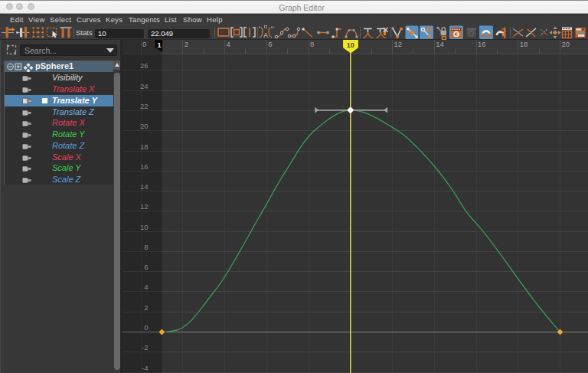  What do you see at coordinates (144, 86) in the screenshot?
I see `svg-text: 24` at bounding box center [144, 86].